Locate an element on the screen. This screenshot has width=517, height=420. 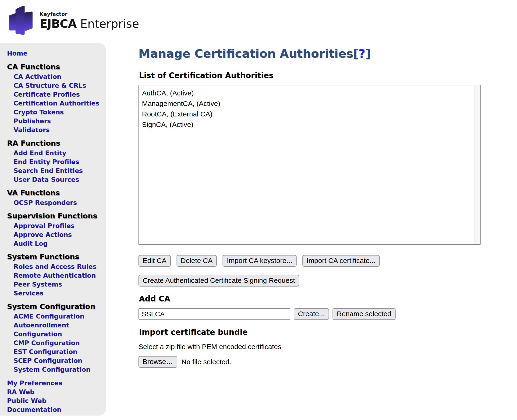
sidebar-item-services: Services is located at coordinates (54, 293).